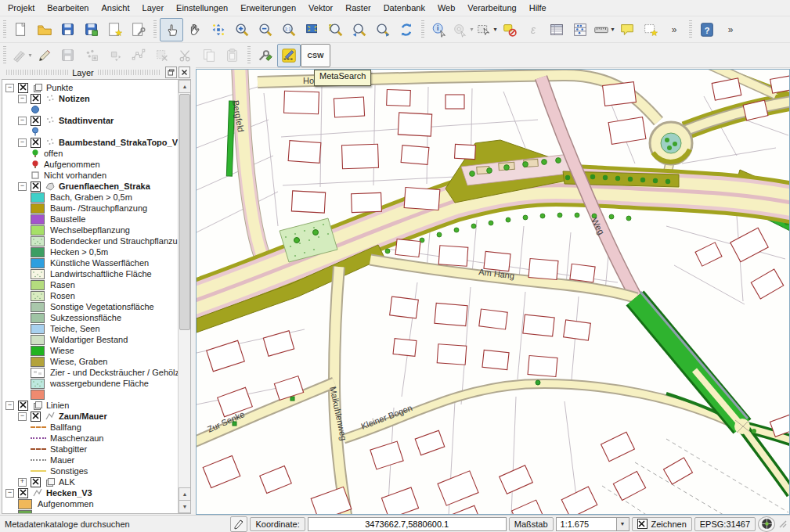 The image size is (790, 532). I want to click on legend-row: Nicht vorhanden, so click(96, 175).